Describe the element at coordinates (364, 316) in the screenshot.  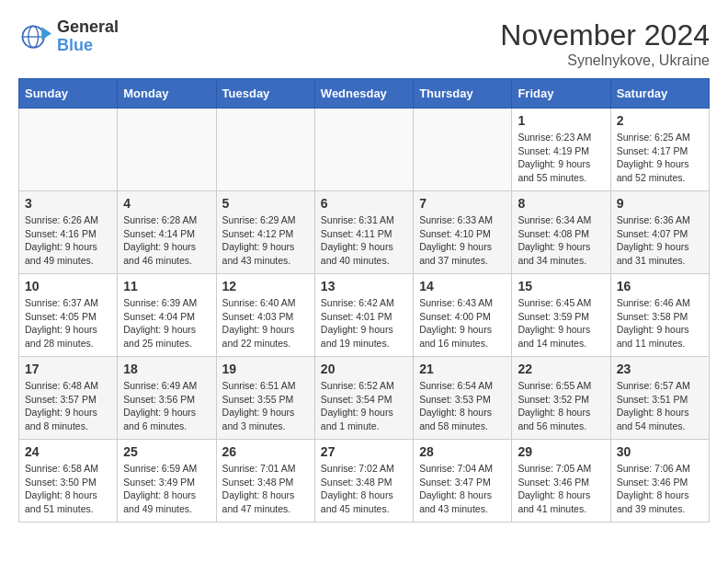
I see `calendar-week-3: 10Sunrise: 6:37 AM Sunset: 4:05 PM Dayli…` at that location.